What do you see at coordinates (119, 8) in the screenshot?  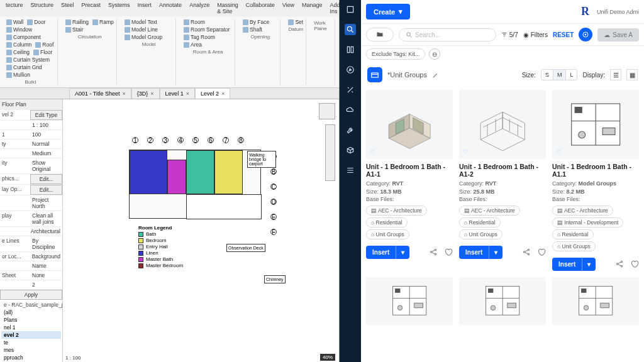 I see `ribbon-tab: Systems` at bounding box center [119, 8].